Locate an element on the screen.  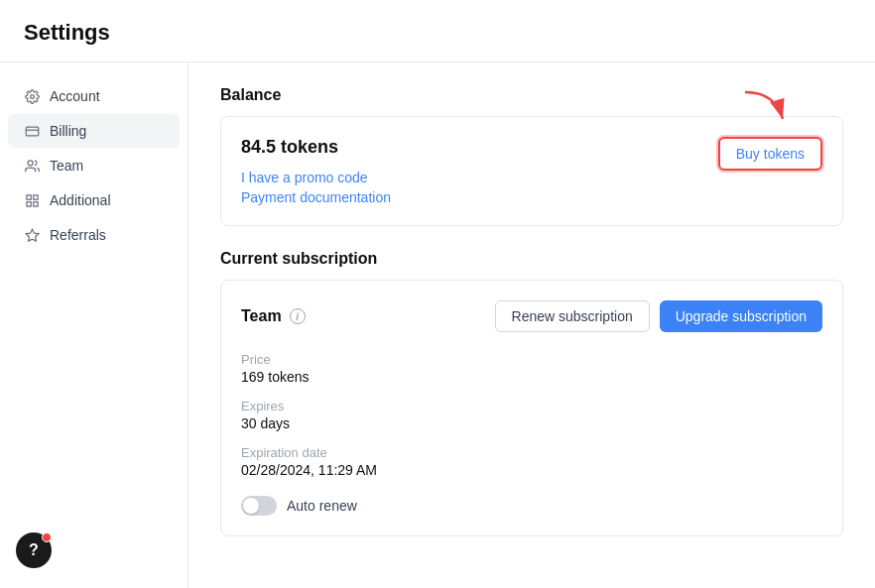
star-icon is located at coordinates (32, 235).